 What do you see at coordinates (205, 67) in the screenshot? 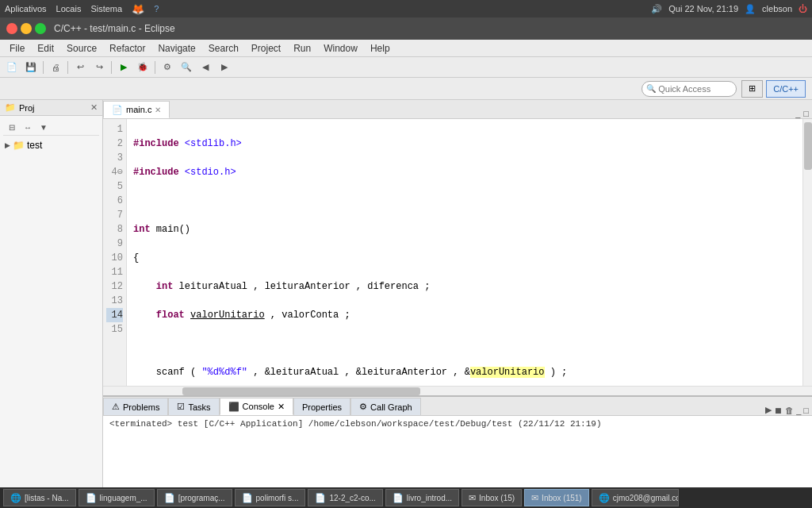
I see `toolbar-btn-7: ◀` at bounding box center [205, 67].